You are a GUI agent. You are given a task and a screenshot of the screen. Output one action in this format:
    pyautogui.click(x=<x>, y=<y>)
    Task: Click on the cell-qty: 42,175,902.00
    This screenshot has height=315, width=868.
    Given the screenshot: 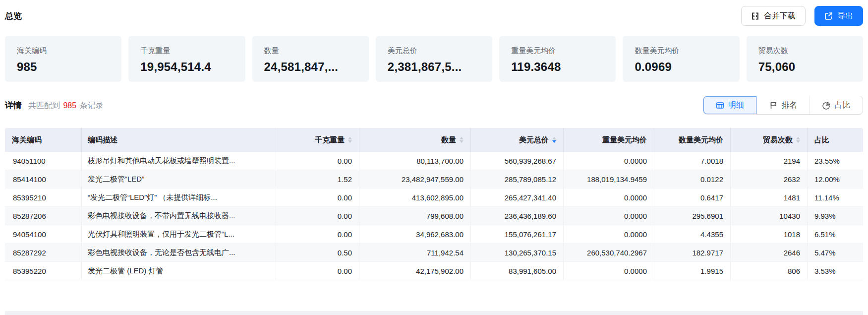 What is the action you would take?
    pyautogui.click(x=415, y=271)
    